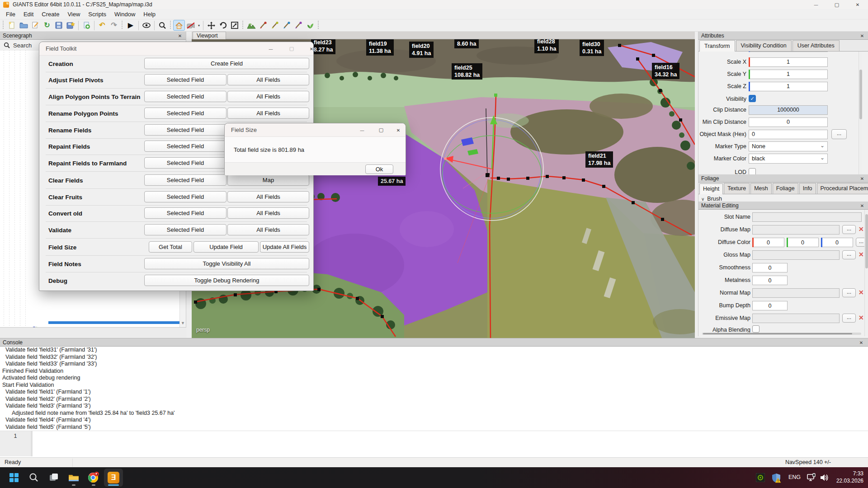 This screenshot has width=868, height=488. I want to click on terrain-paint-red-icon, so click(263, 25).